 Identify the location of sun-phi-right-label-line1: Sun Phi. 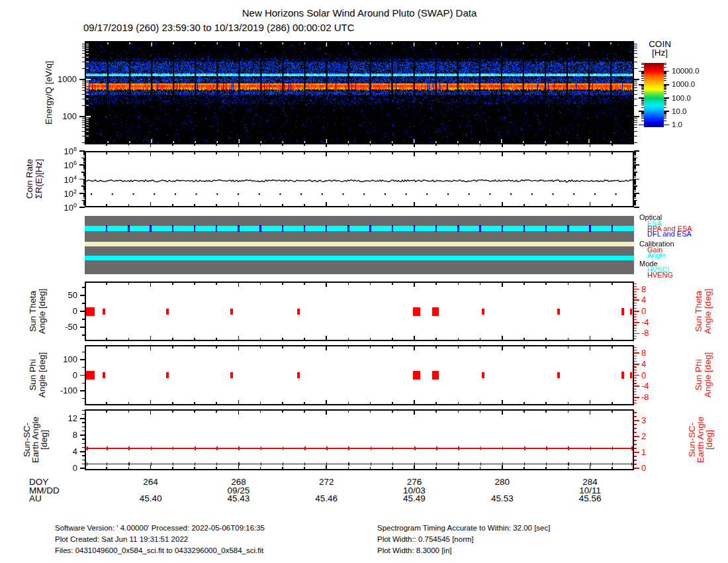
(699, 375).